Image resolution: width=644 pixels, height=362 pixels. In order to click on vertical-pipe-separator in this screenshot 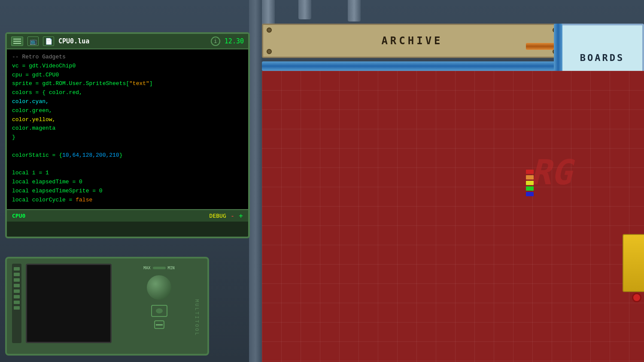, I will do `click(255, 181)`.